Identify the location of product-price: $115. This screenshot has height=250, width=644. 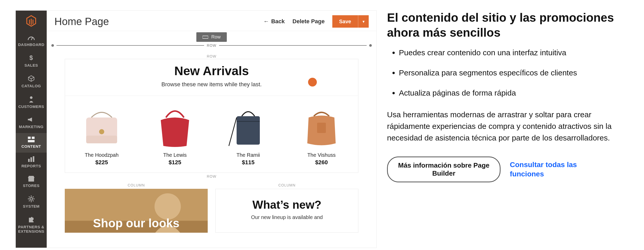
(248, 162).